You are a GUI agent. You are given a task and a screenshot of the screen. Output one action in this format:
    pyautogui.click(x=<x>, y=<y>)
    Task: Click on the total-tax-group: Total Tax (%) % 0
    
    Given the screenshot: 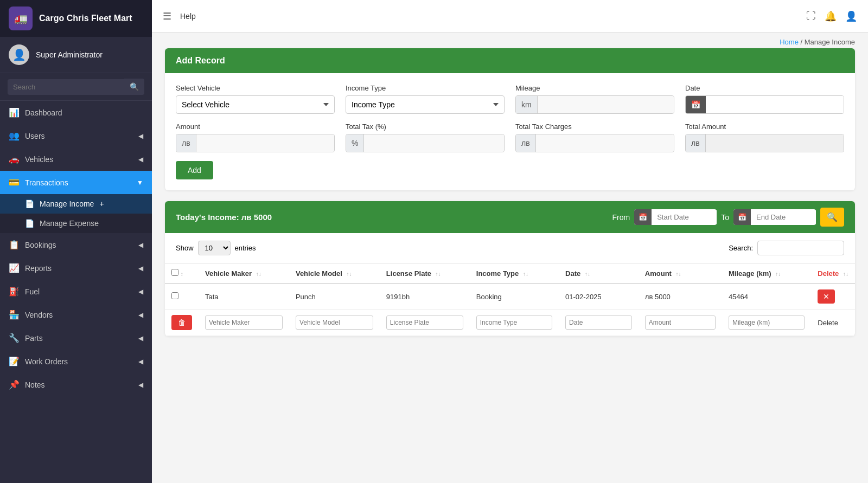 What is the action you would take?
    pyautogui.click(x=425, y=138)
    